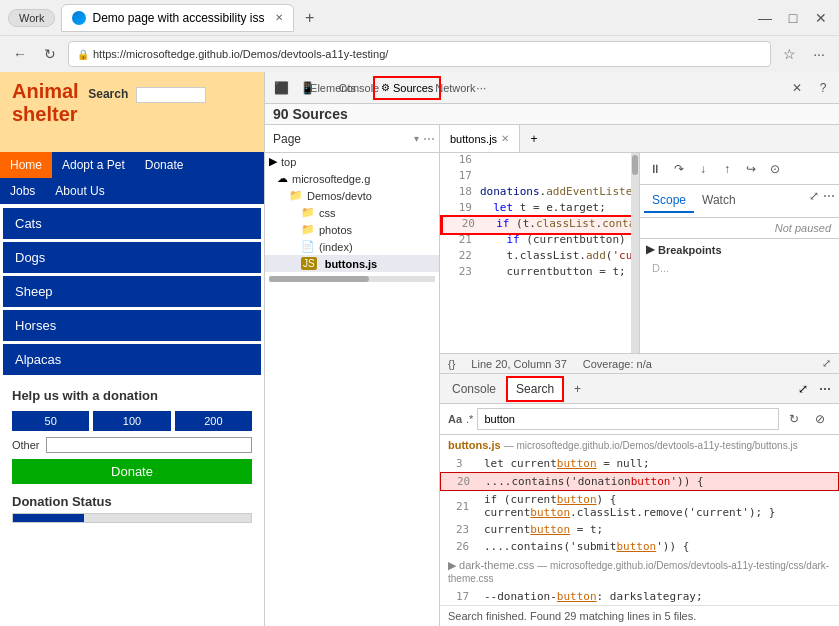  Describe the element at coordinates (474, 389) in the screenshot. I see `console-tab: Console` at that location.